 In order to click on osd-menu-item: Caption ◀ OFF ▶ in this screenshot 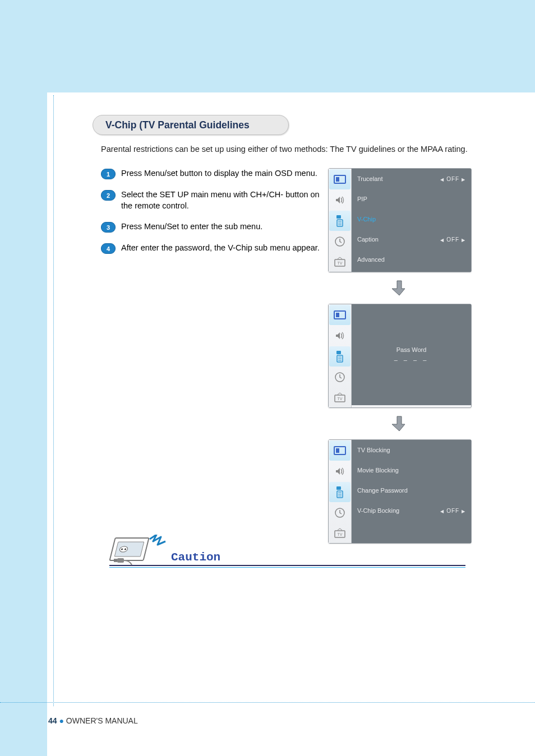, I will do `click(412, 239)`.